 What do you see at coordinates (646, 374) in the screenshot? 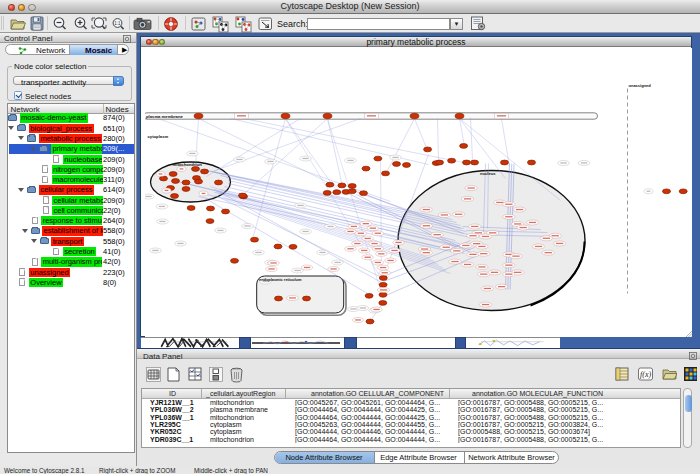
I see `svg-text: f(x)` at bounding box center [646, 374].